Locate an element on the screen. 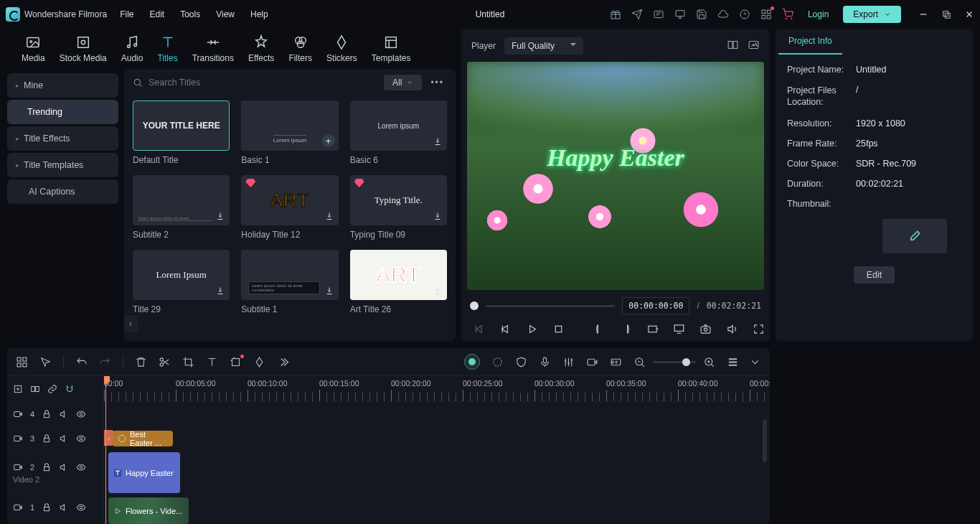 This screenshot has width=980, height=524. title-thumb: Lorem Ipsum is located at coordinates (181, 275).